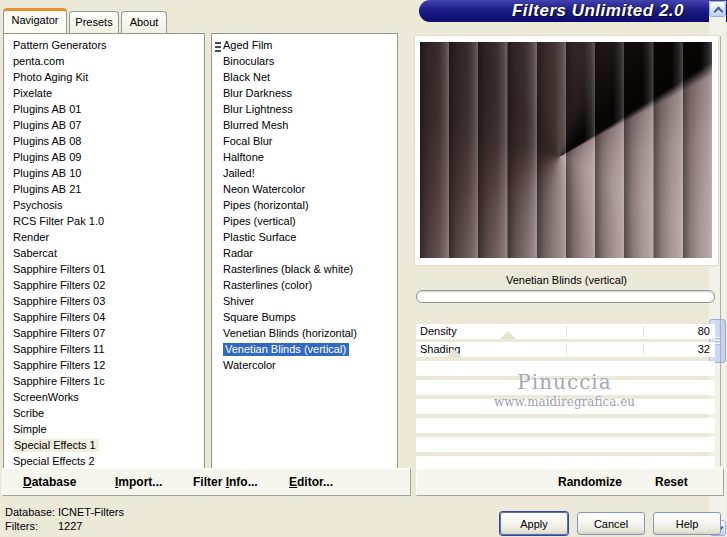 This screenshot has height=537, width=727. I want to click on list-item: Blur Darkness, so click(304, 93).